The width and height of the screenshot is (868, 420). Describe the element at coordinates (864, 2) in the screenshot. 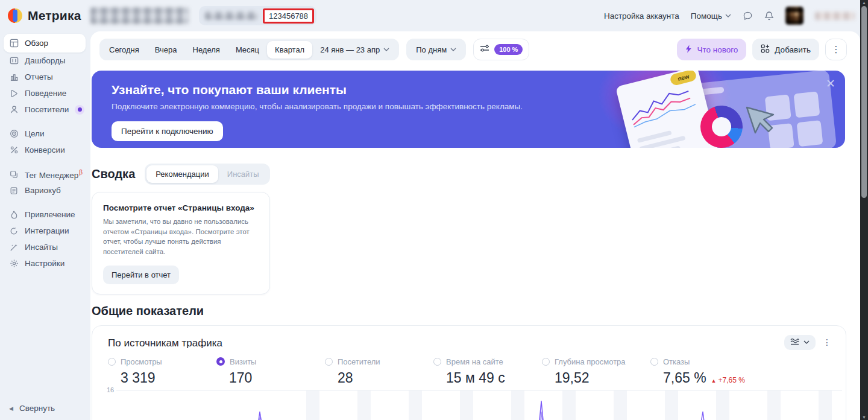

I see `scroll-up-icon: ▲` at that location.